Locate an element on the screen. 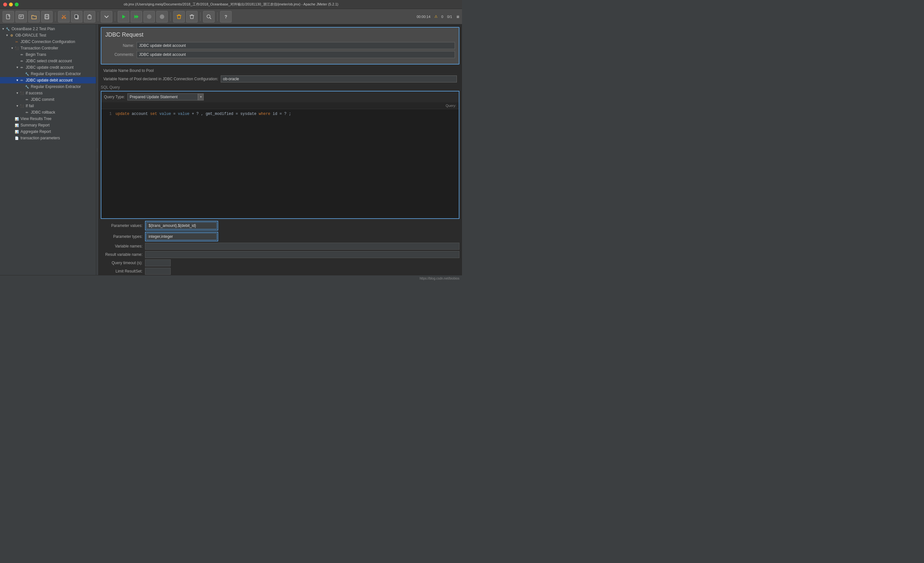  code-line-1: 1 update account set value = value + ? ,… is located at coordinates (280, 114).